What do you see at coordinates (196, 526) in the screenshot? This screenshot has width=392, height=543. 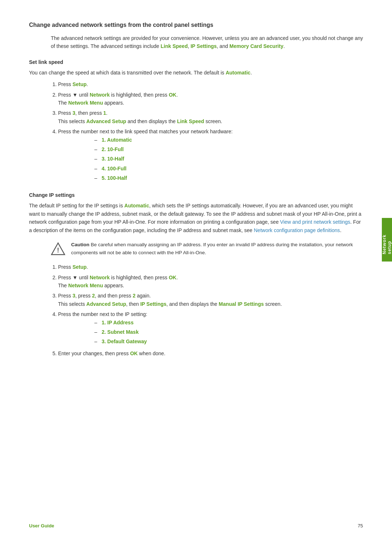 I see `footer: User Guide 75` at bounding box center [196, 526].